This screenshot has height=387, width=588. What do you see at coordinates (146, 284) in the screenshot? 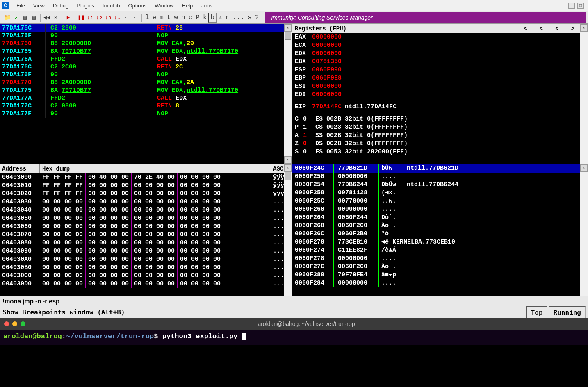
I see `hex-row: 004030D000 00 00 0000 00 00 0000 00 00 0…` at bounding box center [146, 284].